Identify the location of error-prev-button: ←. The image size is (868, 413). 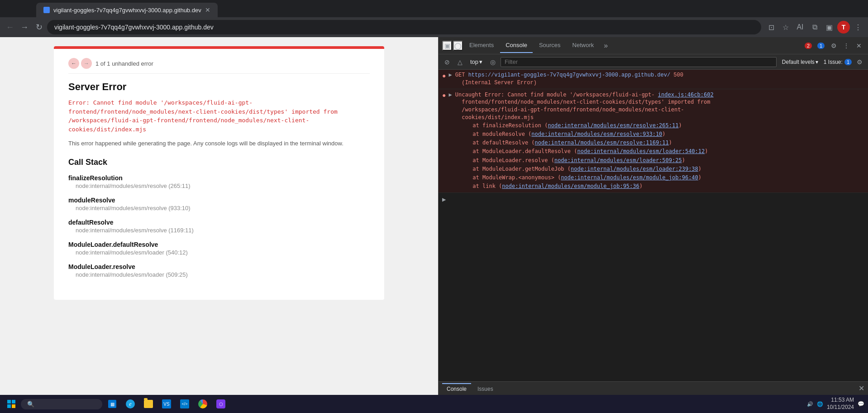
(74, 63).